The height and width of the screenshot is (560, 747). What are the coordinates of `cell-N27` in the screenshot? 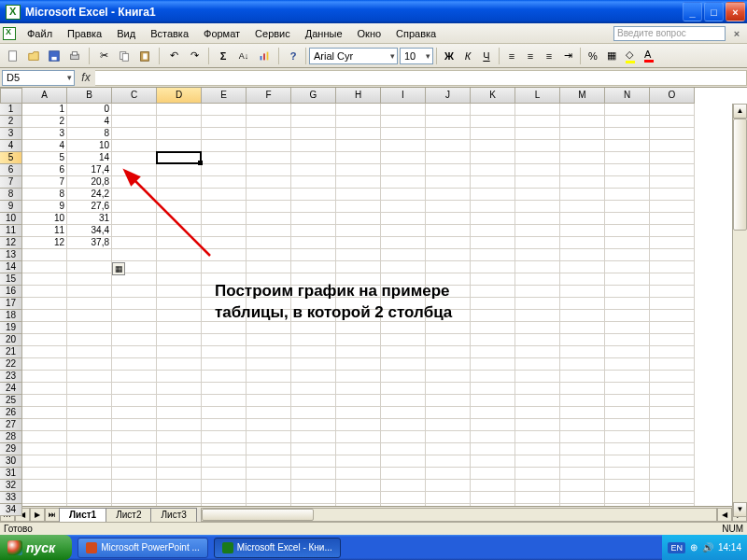 It's located at (627, 426).